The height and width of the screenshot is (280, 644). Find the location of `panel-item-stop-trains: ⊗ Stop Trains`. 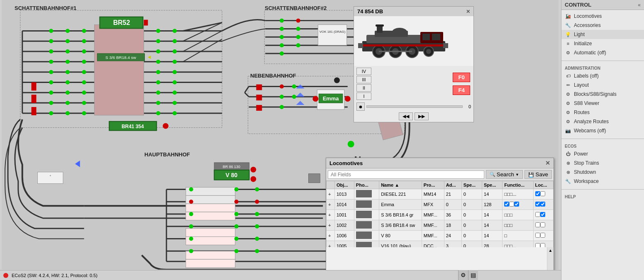

panel-item-stop-trains: ⊗ Stop Trains is located at coordinates (603, 163).